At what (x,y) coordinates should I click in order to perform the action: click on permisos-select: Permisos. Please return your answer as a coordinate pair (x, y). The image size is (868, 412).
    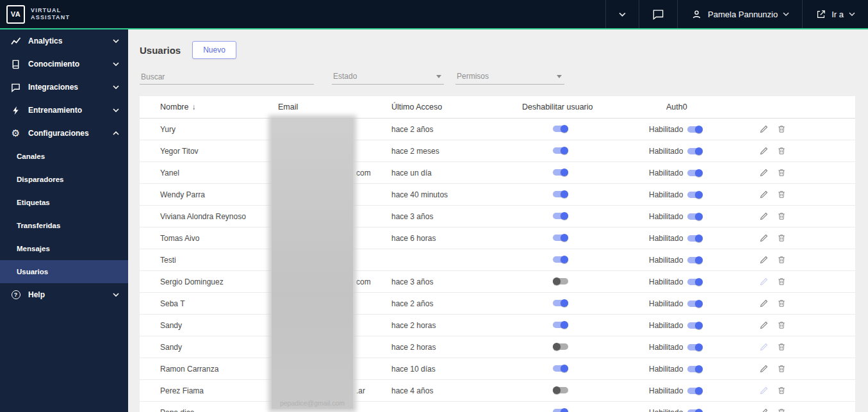
    Looking at the image, I should click on (510, 77).